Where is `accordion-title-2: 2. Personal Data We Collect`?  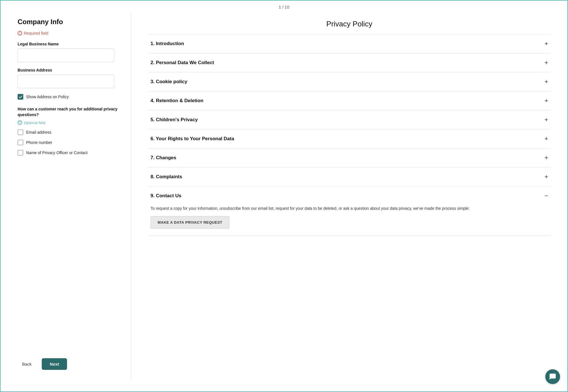
accordion-title-2: 2. Personal Data We Collect is located at coordinates (182, 63).